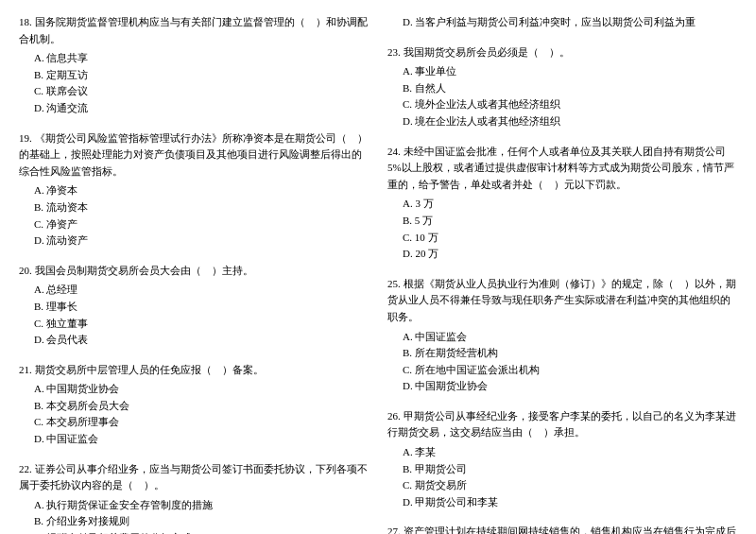 The image size is (756, 534). What do you see at coordinates (562, 122) in the screenshot?
I see `q23-option-d: D. 境在企业法人或者其他经济组织` at bounding box center [562, 122].